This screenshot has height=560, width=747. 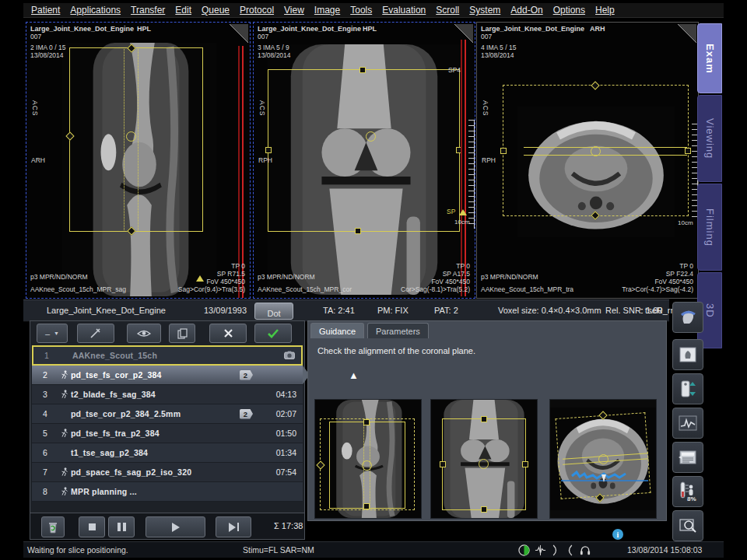 What do you see at coordinates (96, 333) in the screenshot?
I see `inject-edit-button` at bounding box center [96, 333].